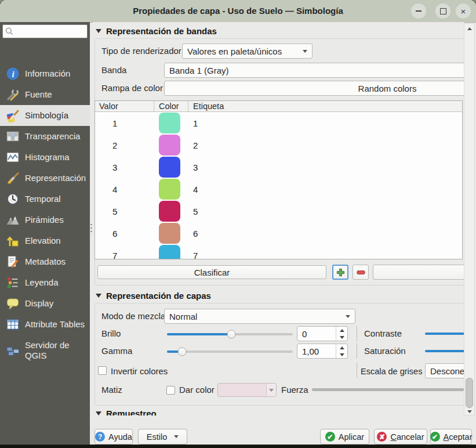 The height and width of the screenshot is (448, 476). I want to click on vertical-scrollbar-thumb, so click(470, 393).